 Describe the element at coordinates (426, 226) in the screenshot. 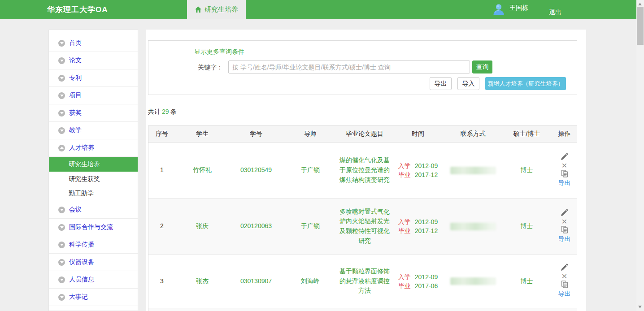

I see `time-values: 2012-092017-12` at that location.